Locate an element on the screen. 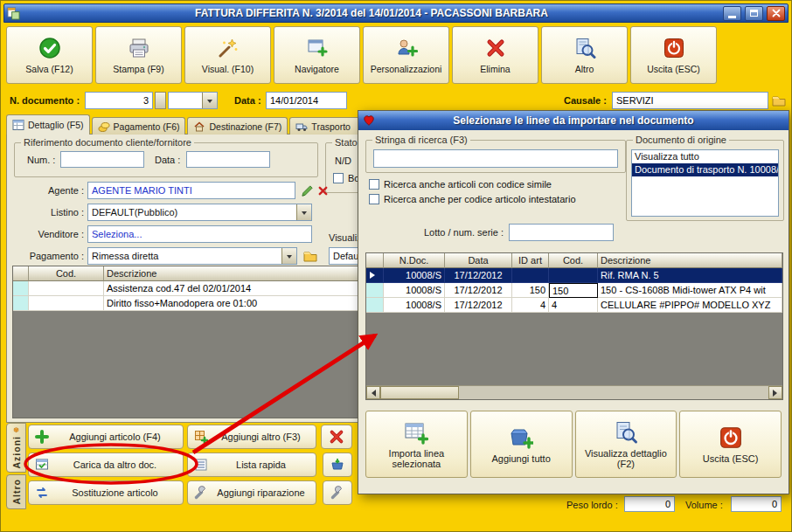  n-documento-suffix-value is located at coordinates (185, 100).